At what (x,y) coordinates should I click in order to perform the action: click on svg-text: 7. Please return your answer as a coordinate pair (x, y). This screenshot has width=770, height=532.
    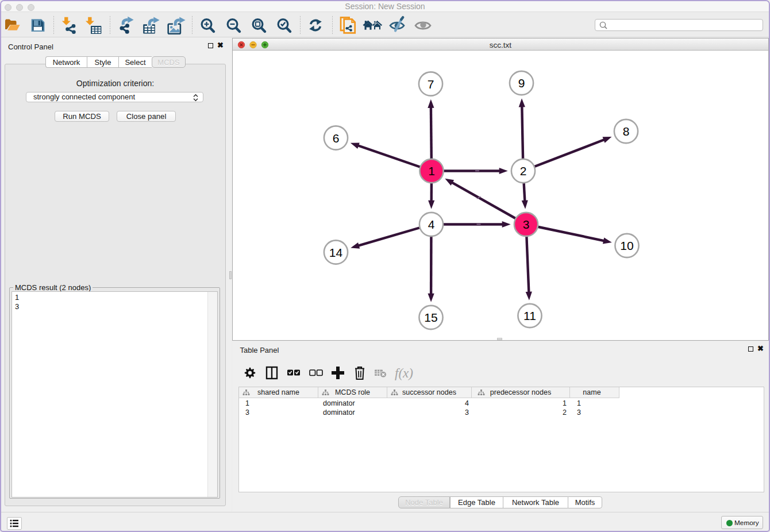
    Looking at the image, I should click on (431, 84).